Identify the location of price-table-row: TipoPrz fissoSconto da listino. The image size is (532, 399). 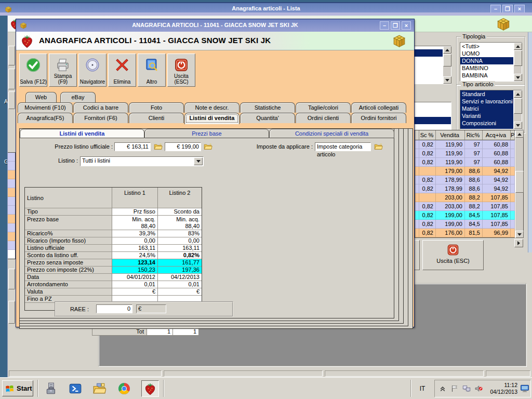
(113, 212).